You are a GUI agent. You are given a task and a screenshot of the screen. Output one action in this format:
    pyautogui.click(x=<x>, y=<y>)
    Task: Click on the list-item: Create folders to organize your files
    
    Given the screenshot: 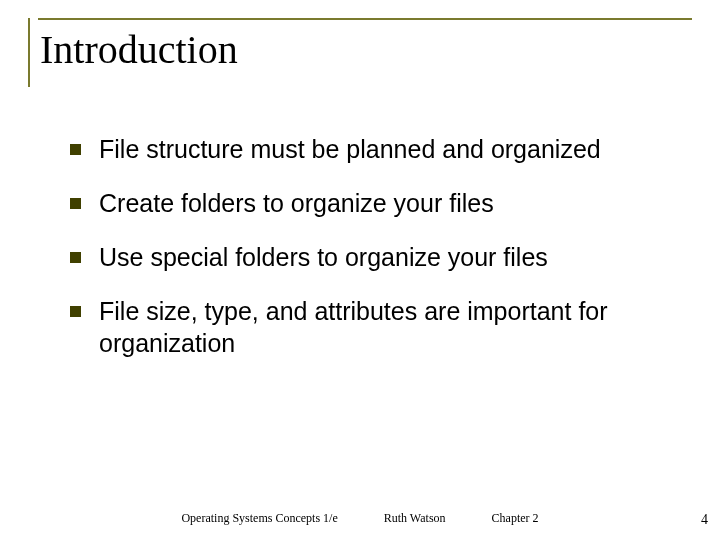 What is the action you would take?
    pyautogui.click(x=371, y=203)
    